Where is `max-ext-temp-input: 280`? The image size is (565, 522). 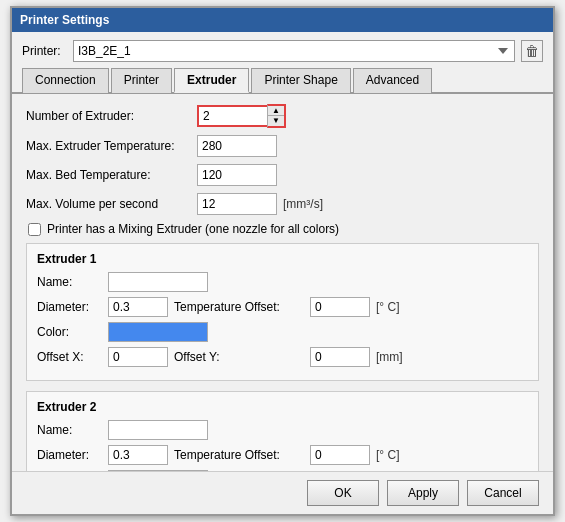 max-ext-temp-input: 280 is located at coordinates (237, 146).